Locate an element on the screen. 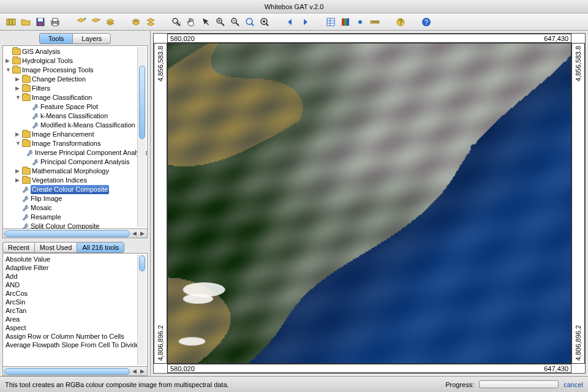 This screenshot has width=588, height=392. layer-up-button is located at coordinates (110, 22).